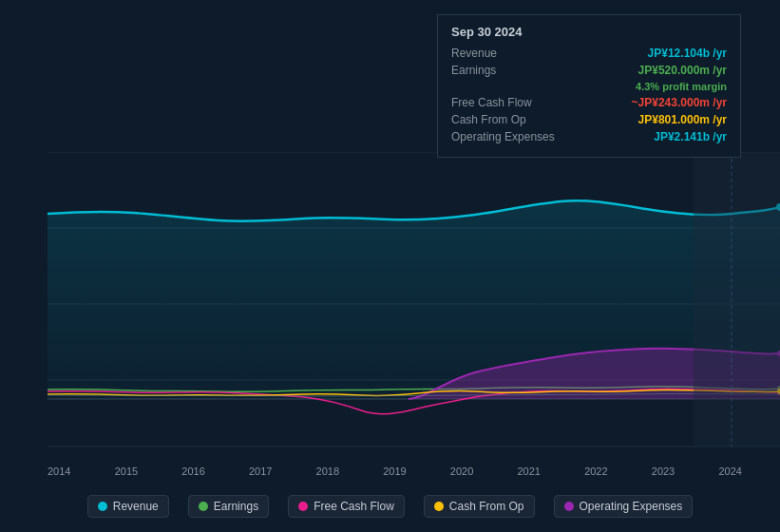  I want to click on legend-dot-revenue, so click(103, 506).